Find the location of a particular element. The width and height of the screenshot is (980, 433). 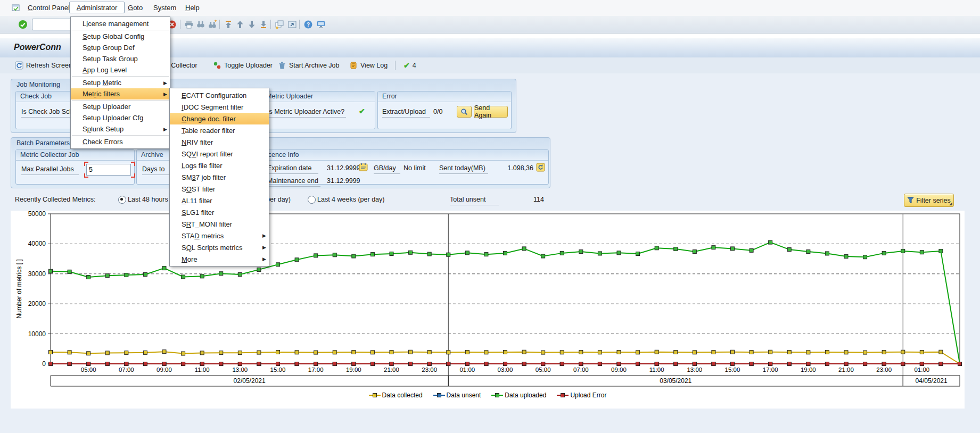

menu-item-label: SQVI report filter is located at coordinates (208, 154).